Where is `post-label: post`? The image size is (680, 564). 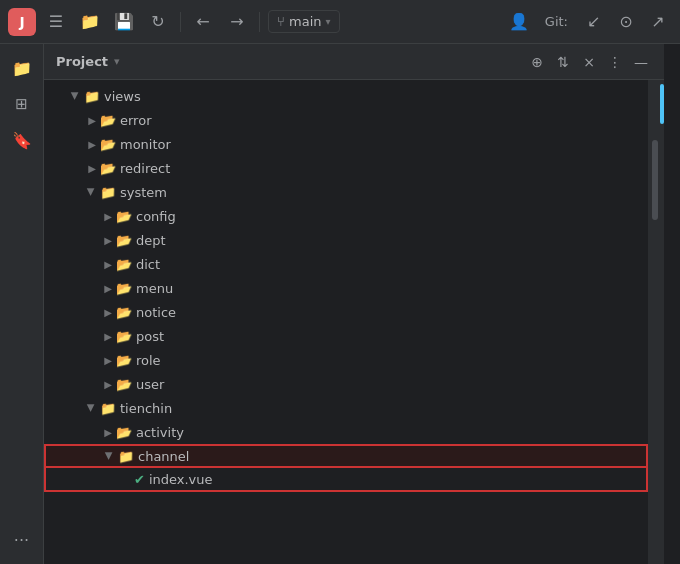
post-label: post is located at coordinates (150, 336).